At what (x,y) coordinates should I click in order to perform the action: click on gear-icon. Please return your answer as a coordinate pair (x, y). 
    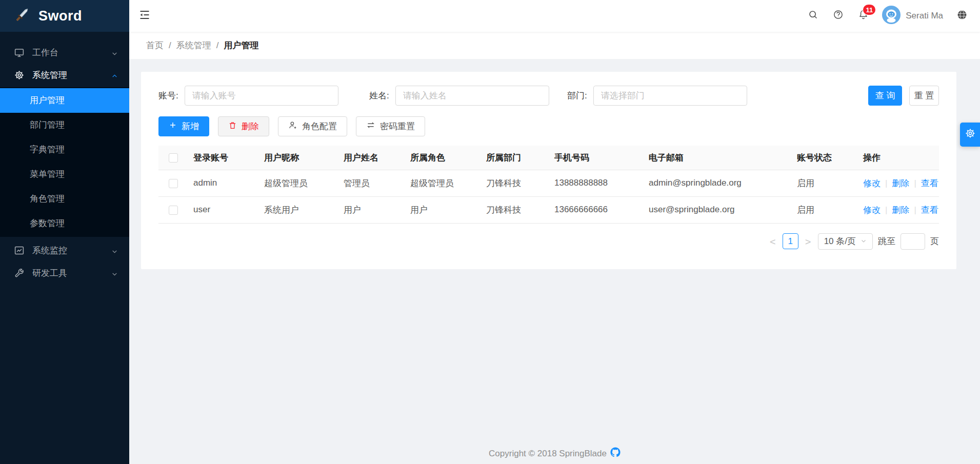
    Looking at the image, I should click on (19, 75).